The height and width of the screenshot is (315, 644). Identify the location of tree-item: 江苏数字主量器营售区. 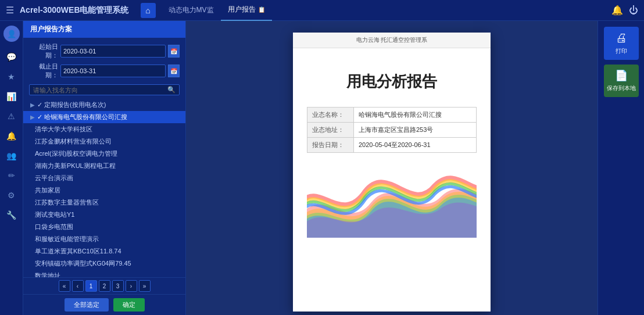
(105, 202).